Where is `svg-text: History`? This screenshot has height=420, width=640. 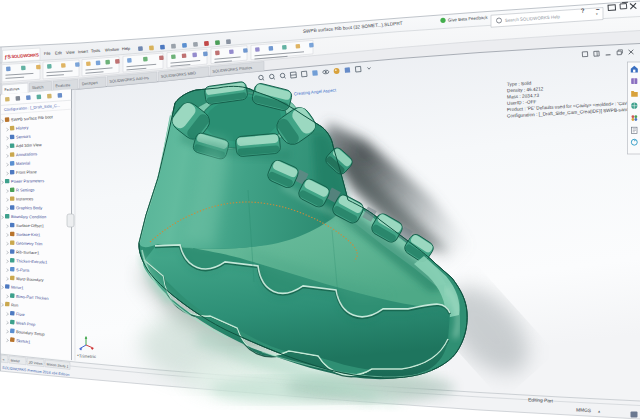
svg-text: History is located at coordinates (22, 128).